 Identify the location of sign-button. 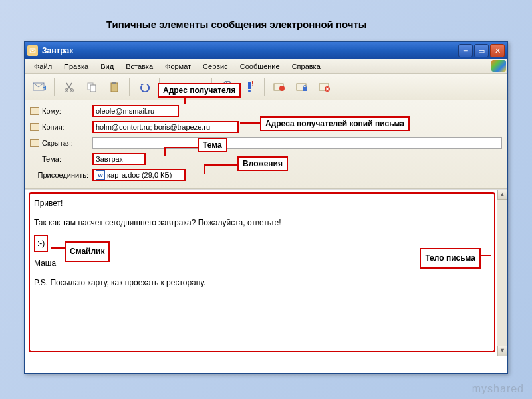
(279, 87).